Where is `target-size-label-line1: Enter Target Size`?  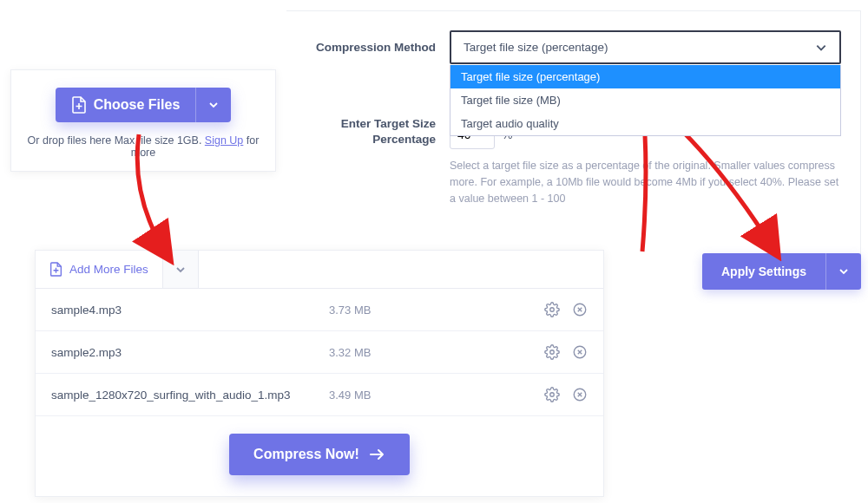
target-size-label-line1: Enter Target Size is located at coordinates (371, 124).